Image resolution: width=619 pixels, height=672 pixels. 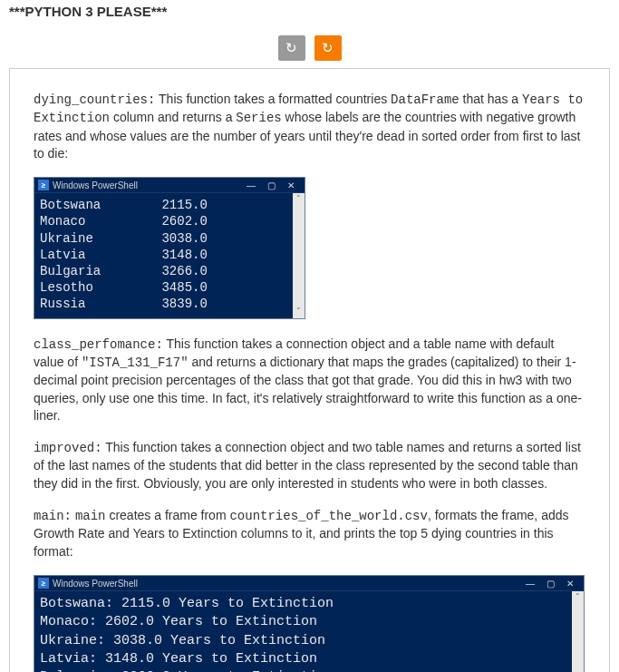 I want to click on reload-icon: ↻, so click(x=292, y=48).